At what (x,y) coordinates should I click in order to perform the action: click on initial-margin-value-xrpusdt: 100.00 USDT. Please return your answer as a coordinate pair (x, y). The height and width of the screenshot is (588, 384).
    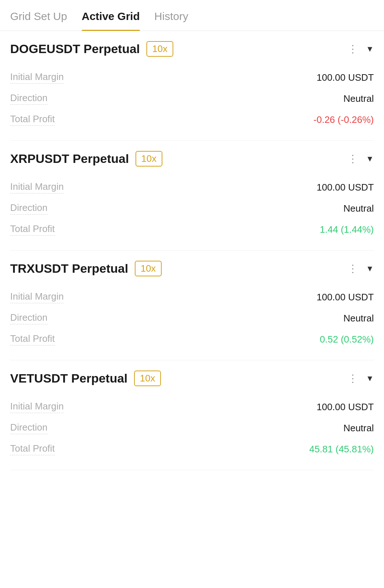
    Looking at the image, I should click on (345, 188).